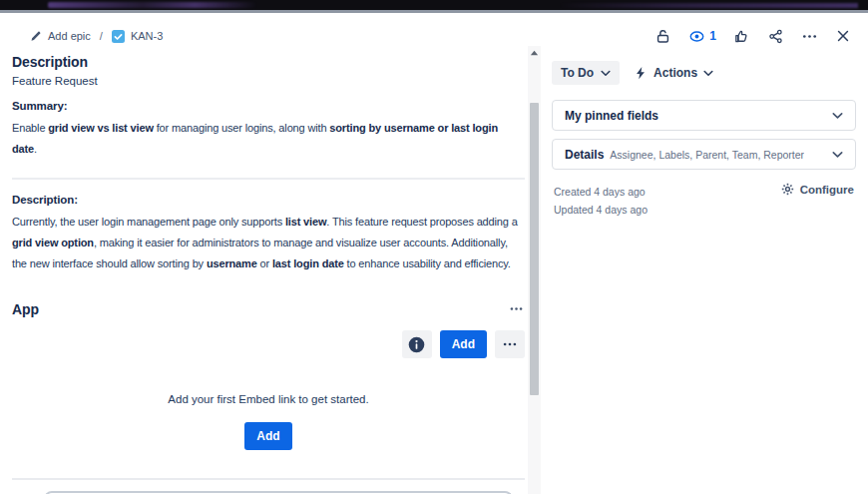 The width and height of the screenshot is (868, 494). I want to click on status-label: To Do, so click(577, 73).